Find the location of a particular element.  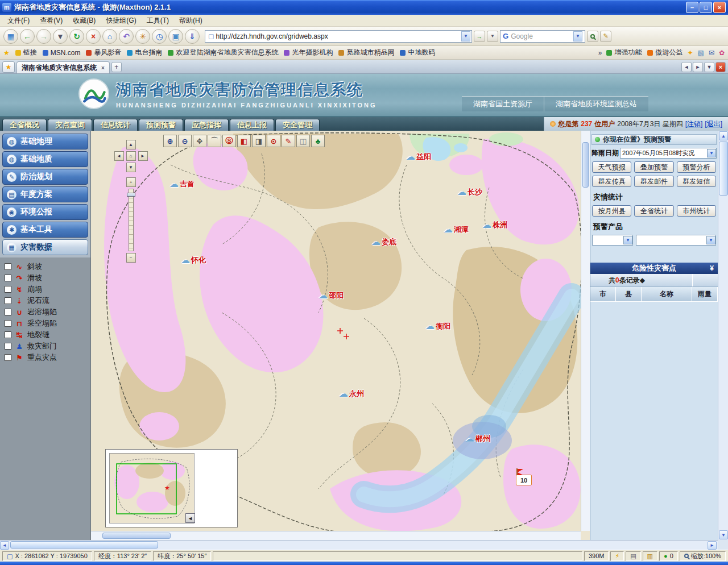

pan-up-button: ▲ is located at coordinates (131, 144).